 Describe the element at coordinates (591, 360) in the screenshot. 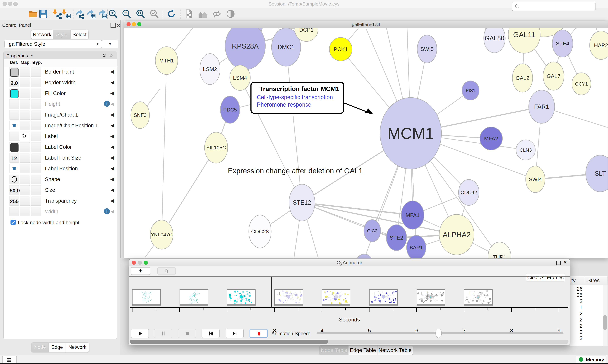

I see `memory-button: Memory` at that location.